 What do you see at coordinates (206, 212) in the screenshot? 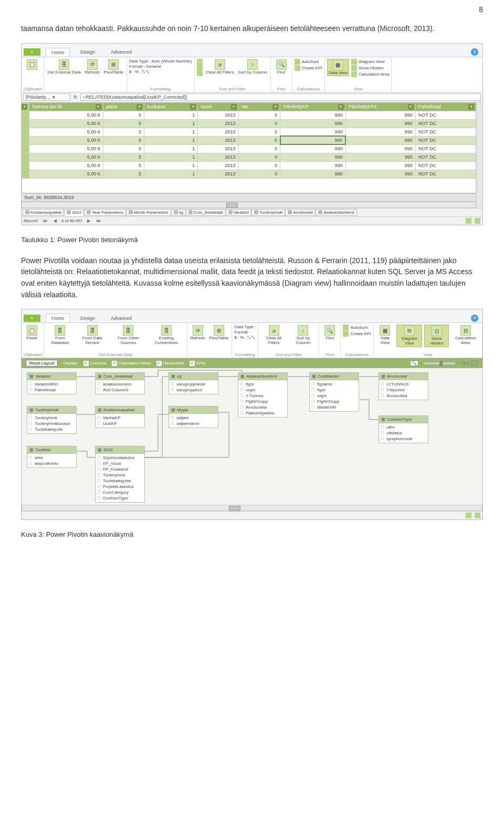
I see `sheet-tab: Colo_Asiakkaat` at bounding box center [206, 212].